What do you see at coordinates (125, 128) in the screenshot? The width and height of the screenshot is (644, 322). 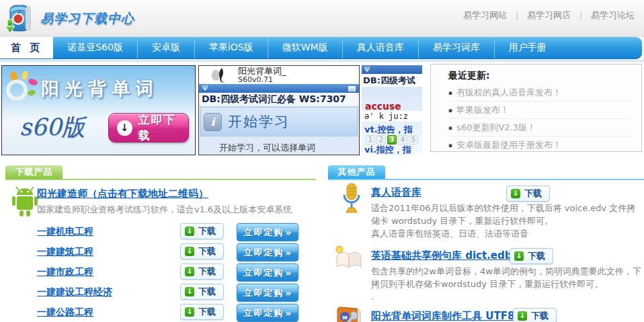 I see `down-arrow-icon: ↓` at bounding box center [125, 128].